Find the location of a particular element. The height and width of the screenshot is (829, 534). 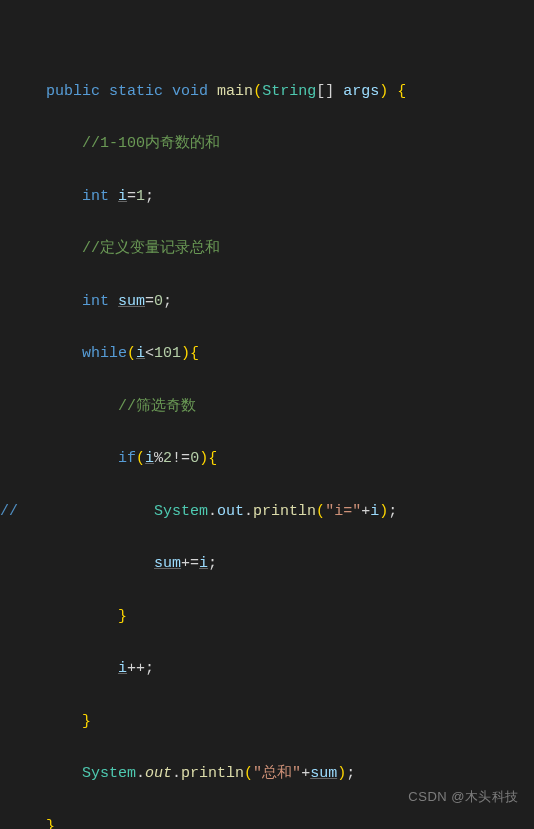

string-literal: "i=" is located at coordinates (343, 512).